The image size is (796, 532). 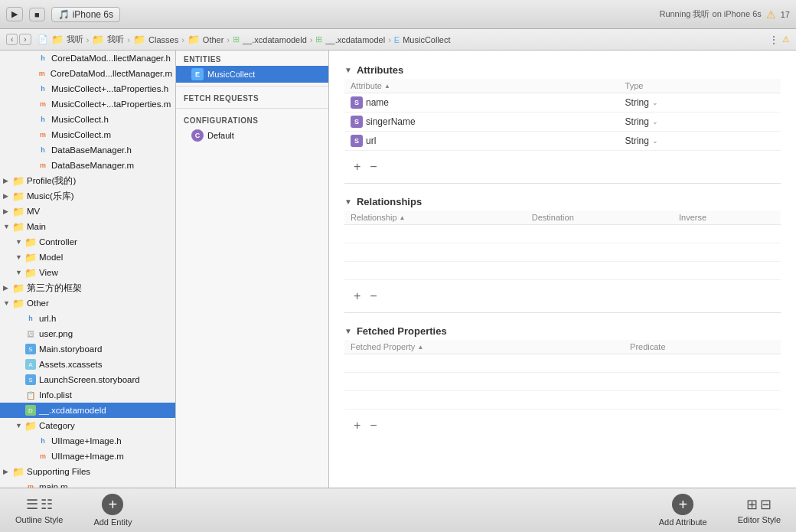 I want to click on file-tree-item: ▶📁Profile(我的), so click(x=87, y=181).